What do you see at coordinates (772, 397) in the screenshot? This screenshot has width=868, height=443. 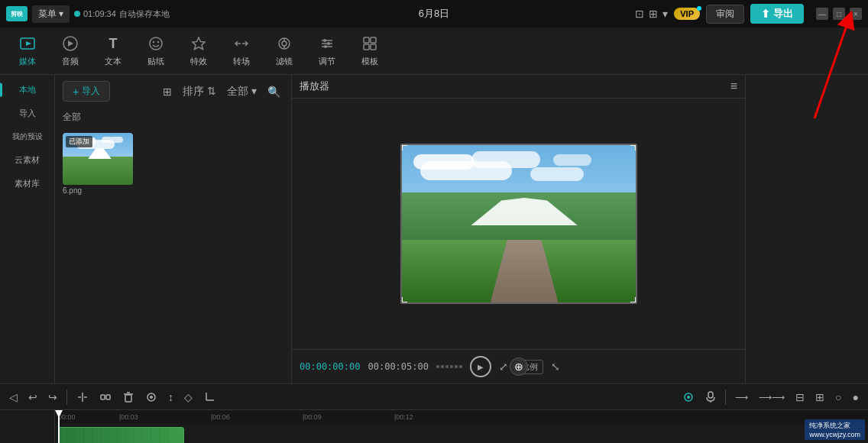 I see `track2-btn: ⟶⟶` at bounding box center [772, 397].